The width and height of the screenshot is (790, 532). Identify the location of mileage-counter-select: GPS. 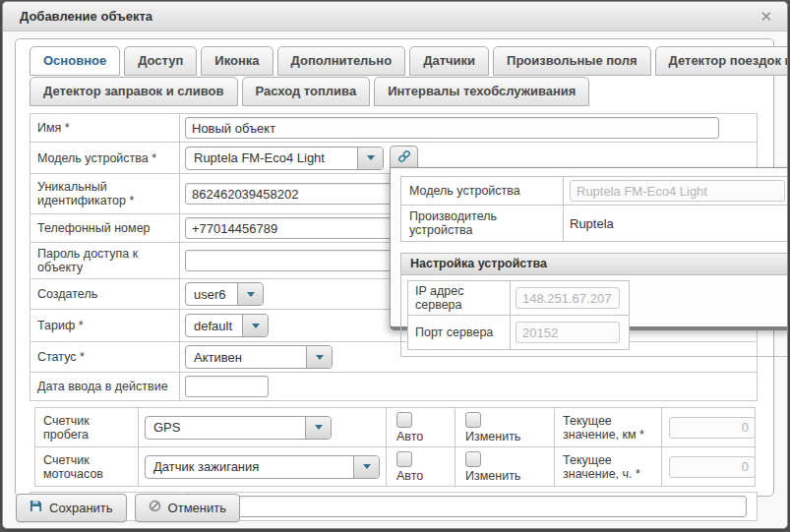
(238, 428).